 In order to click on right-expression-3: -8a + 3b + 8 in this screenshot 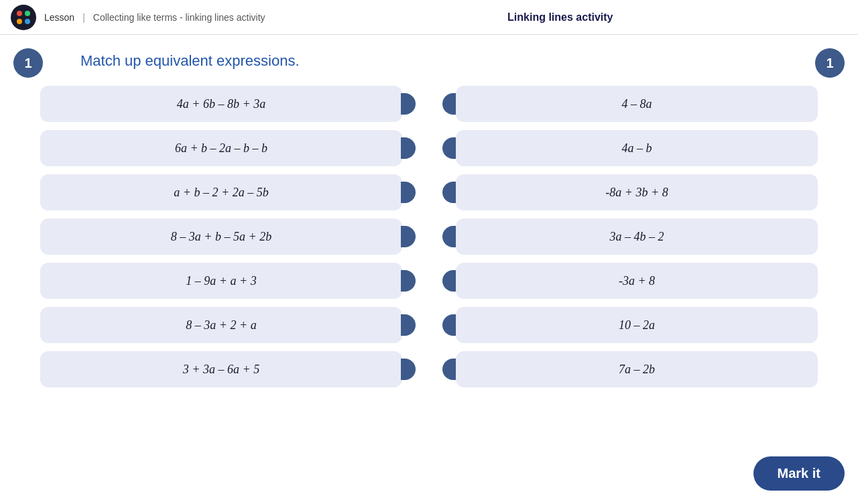, I will do `click(637, 192)`.